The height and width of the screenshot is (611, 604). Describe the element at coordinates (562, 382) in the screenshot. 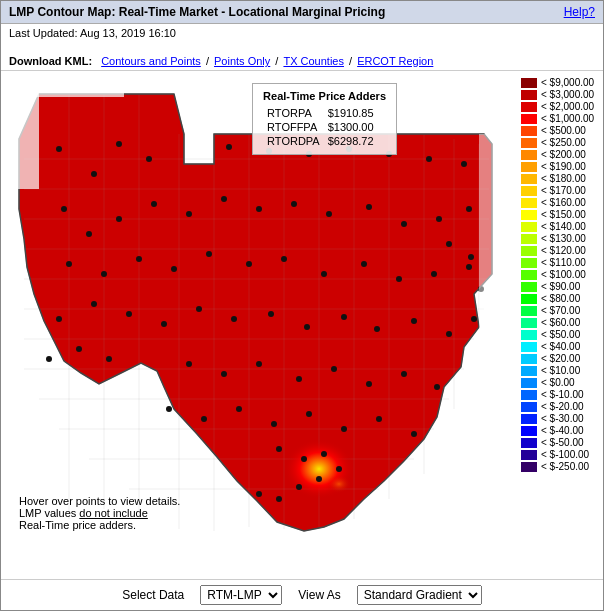

I see `legend-item: < $0.00` at that location.